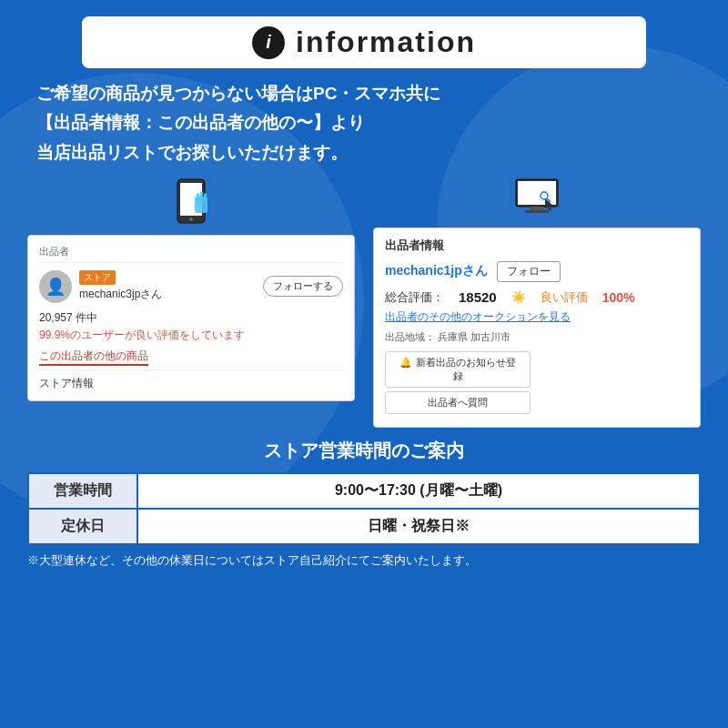  Describe the element at coordinates (386, 42) in the screenshot. I see `page-title: information` at that location.